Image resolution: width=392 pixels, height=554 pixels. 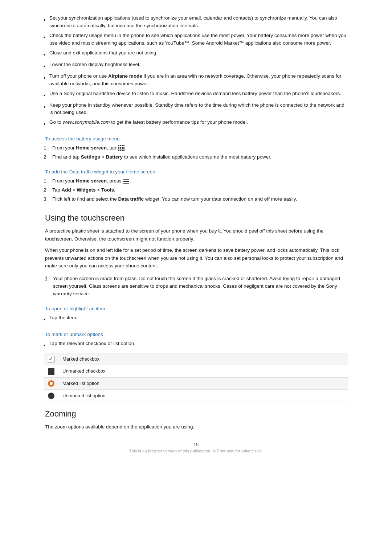 What do you see at coordinates (196, 287) in the screenshot?
I see `warning-block: ! Your phone screen is made from glass. …` at bounding box center [196, 287].